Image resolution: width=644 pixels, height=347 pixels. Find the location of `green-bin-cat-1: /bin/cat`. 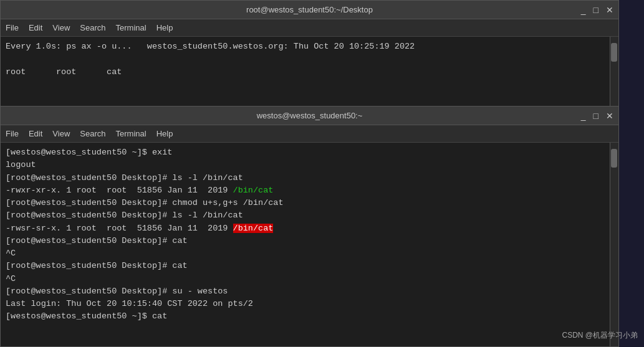

green-bin-cat-1: /bin/cat is located at coordinates (253, 191).